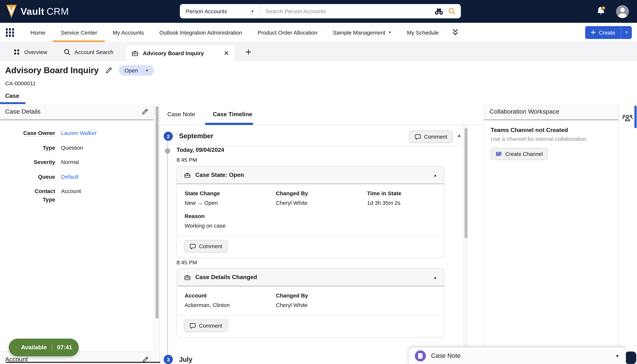 This screenshot has height=364, width=637. Describe the element at coordinates (168, 136) in the screenshot. I see `month-count-badge: 2` at that location.